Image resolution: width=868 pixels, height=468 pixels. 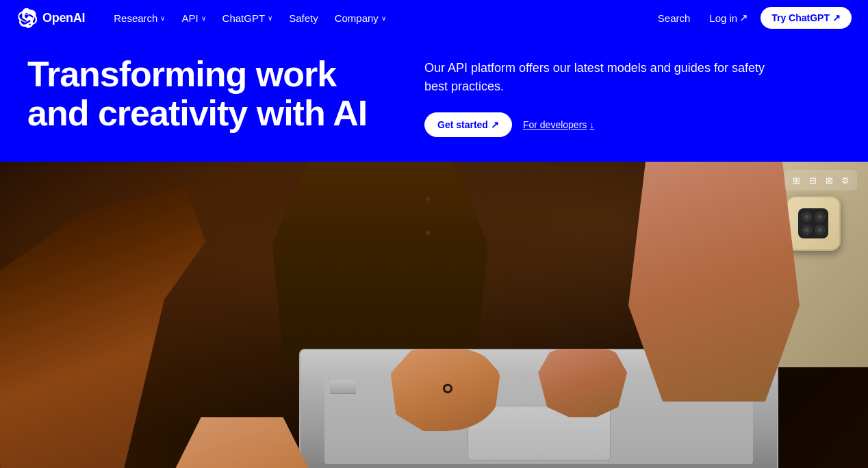 I want to click on grid-view-icon: ⊞, so click(x=796, y=180).